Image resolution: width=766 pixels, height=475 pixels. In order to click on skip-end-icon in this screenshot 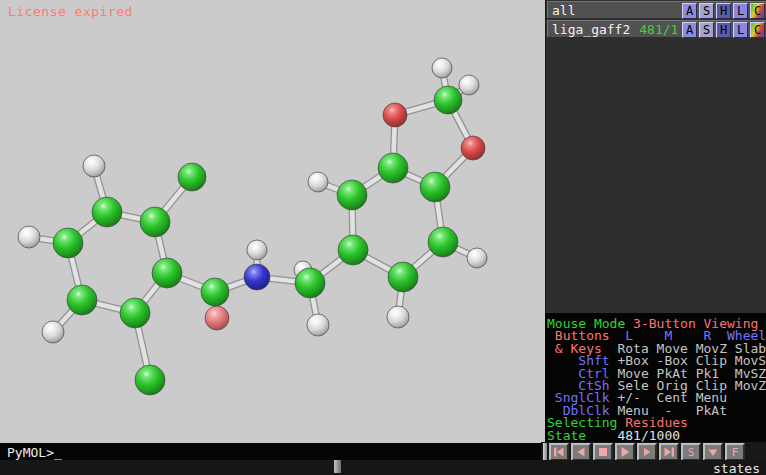, I will do `click(669, 452)`.